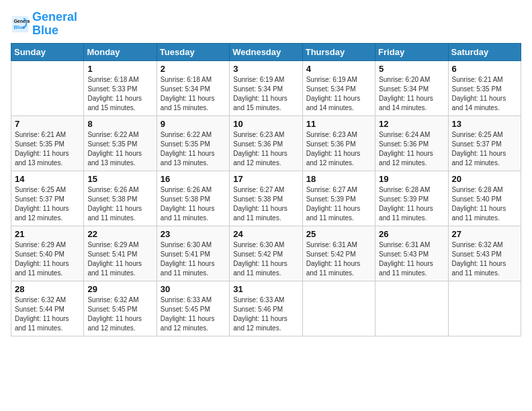 This screenshot has height=411, width=532. Describe the element at coordinates (411, 68) in the screenshot. I see `day-number: 5` at that location.